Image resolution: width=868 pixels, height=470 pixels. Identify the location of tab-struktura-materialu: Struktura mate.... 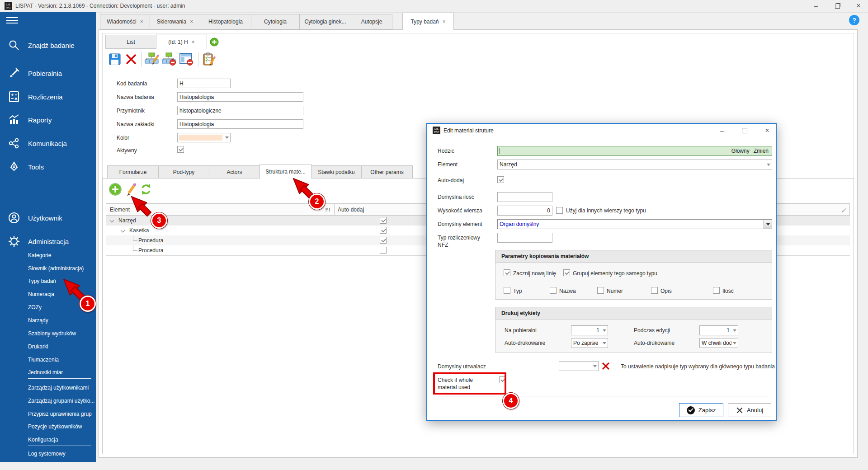
(286, 171).